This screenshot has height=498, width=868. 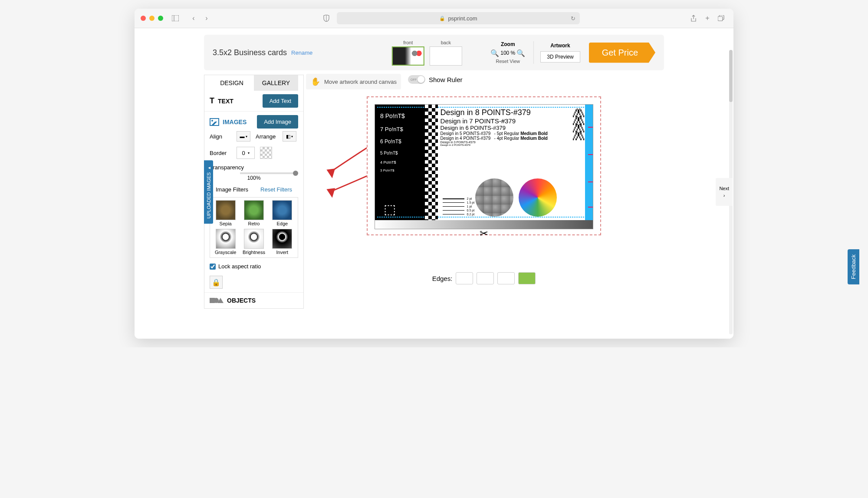 I want to click on shapes-icon, so click(x=217, y=300).